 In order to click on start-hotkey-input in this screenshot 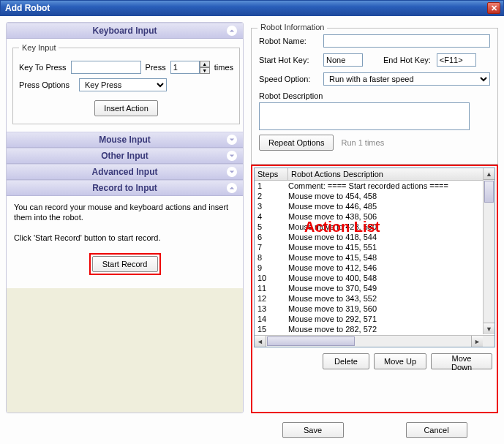, I will do `click(343, 60)`.